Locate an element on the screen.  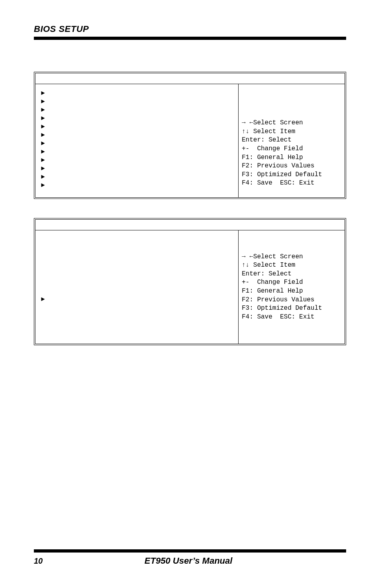
section-title: BIOS SETUP is located at coordinates (190, 29).